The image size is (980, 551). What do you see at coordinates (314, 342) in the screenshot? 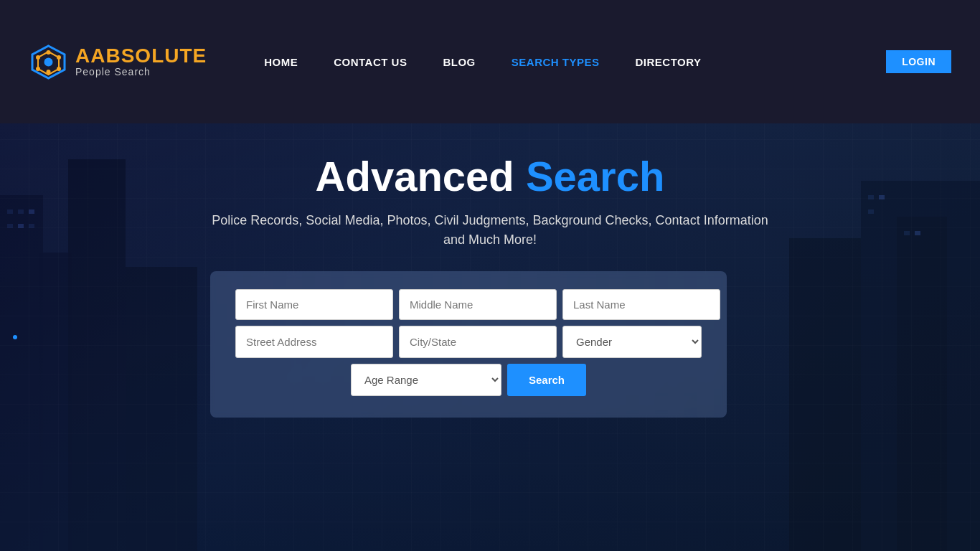
I see `street-address-input` at bounding box center [314, 342].